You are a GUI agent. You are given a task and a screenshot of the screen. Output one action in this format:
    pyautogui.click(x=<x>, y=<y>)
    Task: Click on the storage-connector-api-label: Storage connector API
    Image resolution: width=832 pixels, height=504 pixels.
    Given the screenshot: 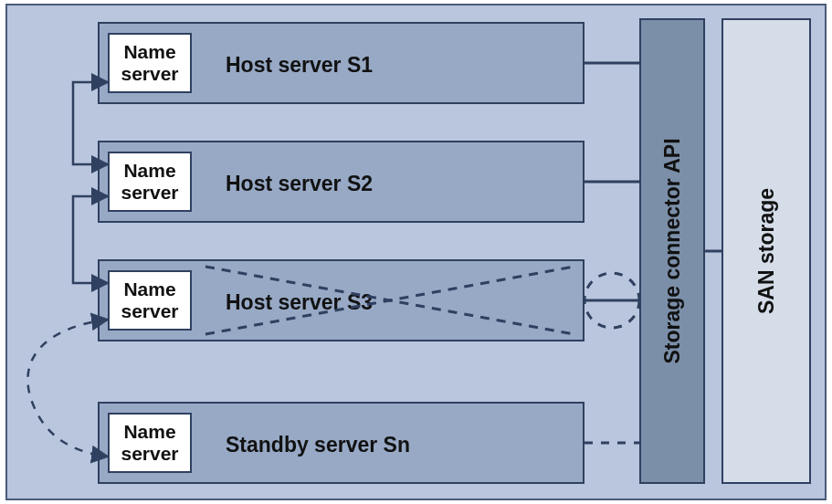 What is the action you would take?
    pyautogui.click(x=672, y=250)
    